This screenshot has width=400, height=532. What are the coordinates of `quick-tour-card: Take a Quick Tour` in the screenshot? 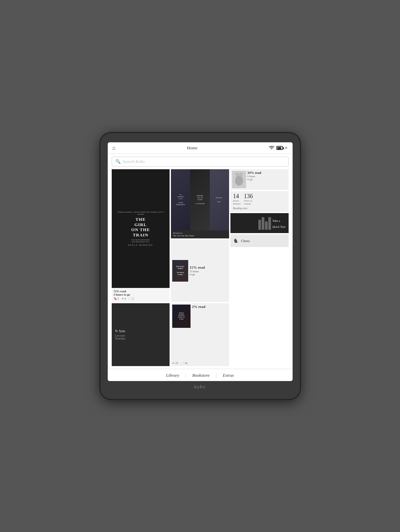 It's located at (259, 223).